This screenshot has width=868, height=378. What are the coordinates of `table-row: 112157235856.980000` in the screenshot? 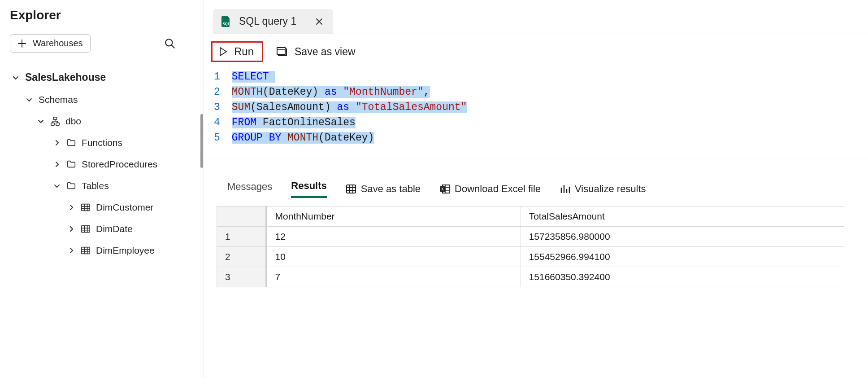 It's located at (531, 237).